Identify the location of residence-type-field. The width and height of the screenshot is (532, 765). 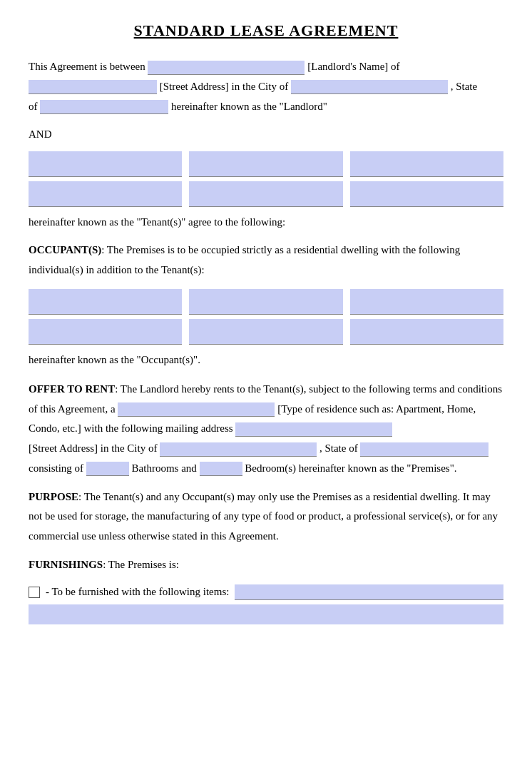
(196, 410).